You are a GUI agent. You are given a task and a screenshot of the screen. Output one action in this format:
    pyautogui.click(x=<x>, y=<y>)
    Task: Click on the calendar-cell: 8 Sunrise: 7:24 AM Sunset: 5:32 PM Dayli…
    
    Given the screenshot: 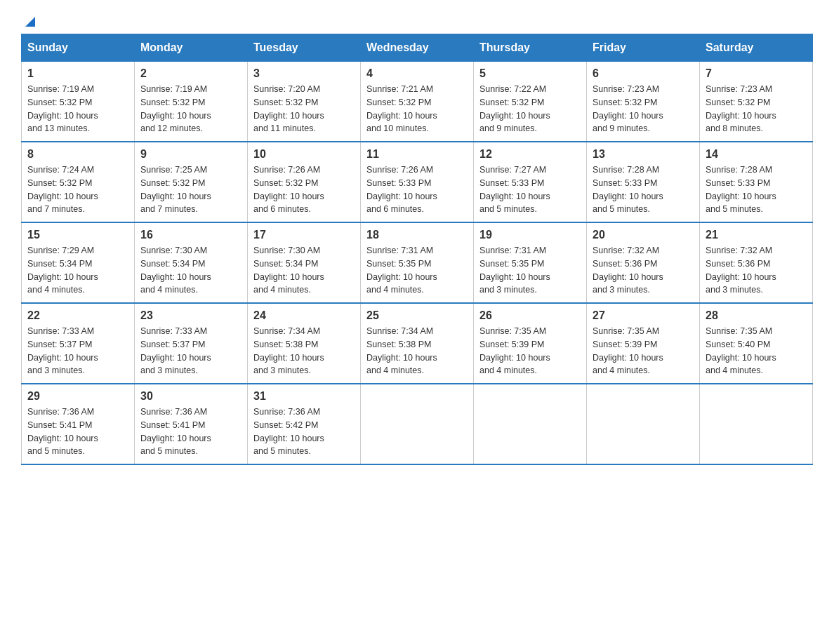 What is the action you would take?
    pyautogui.click(x=79, y=182)
    